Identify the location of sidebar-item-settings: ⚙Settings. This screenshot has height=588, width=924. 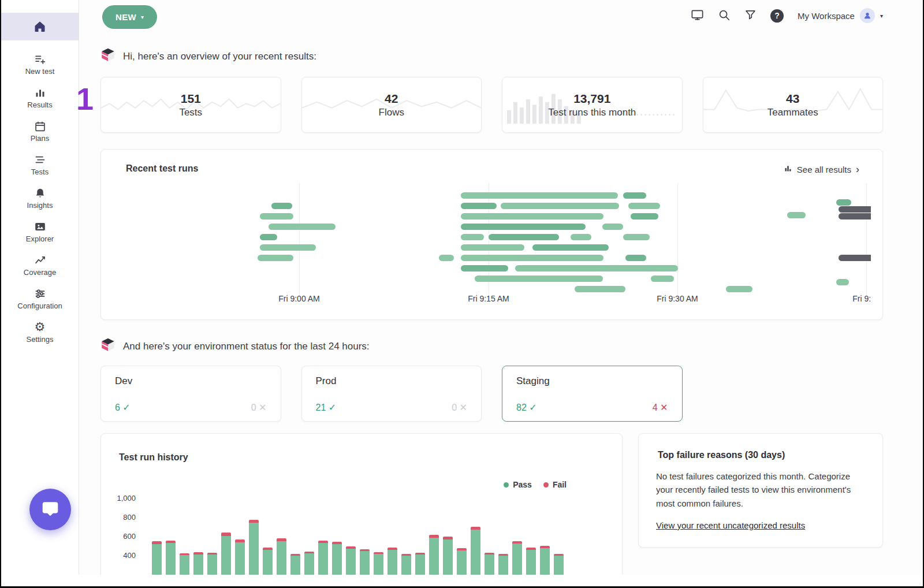
(40, 332).